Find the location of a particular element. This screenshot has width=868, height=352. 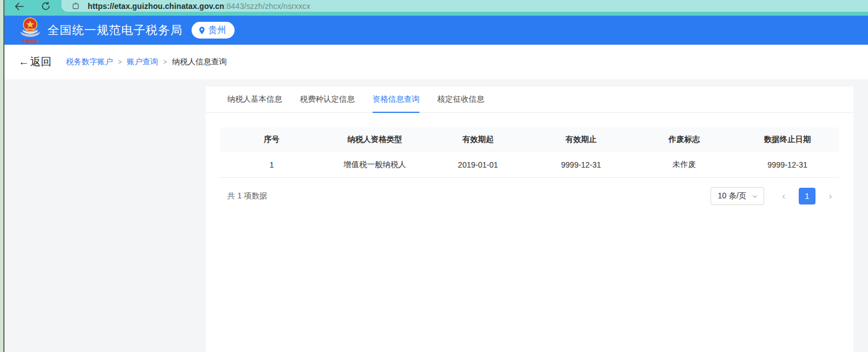

browser-back-icon is located at coordinates (19, 6).